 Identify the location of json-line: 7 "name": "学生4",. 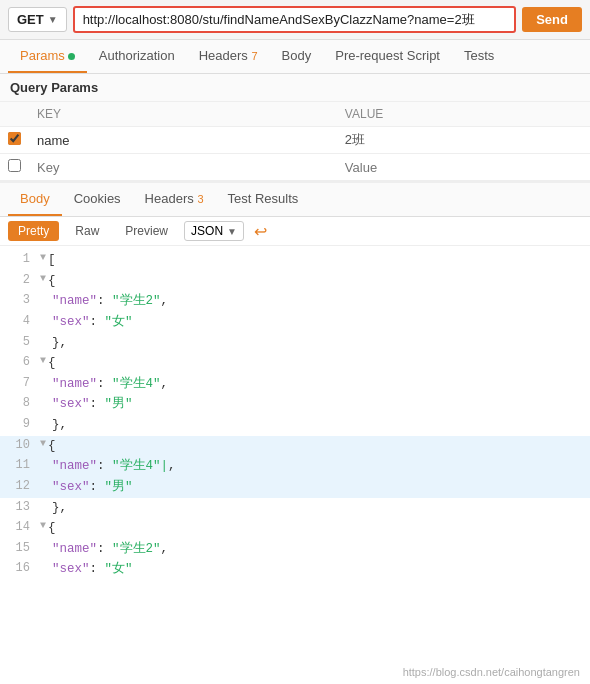
(295, 384).